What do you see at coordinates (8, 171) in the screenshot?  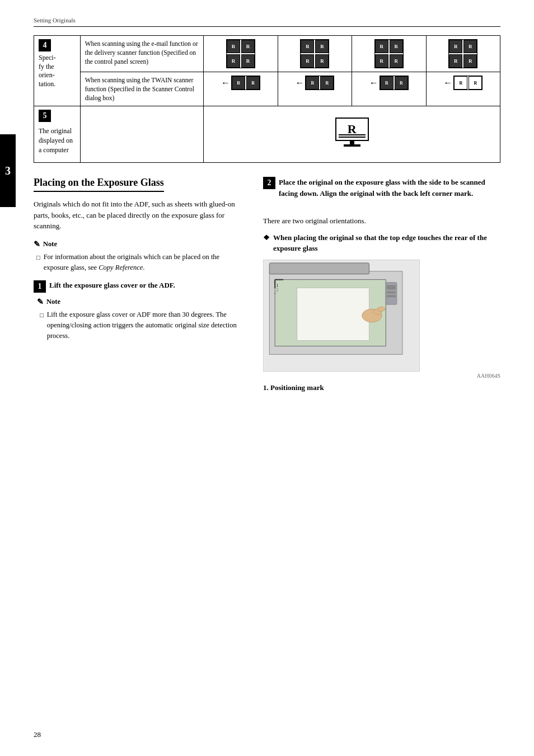 I see `chapter-tab: 3` at bounding box center [8, 171].